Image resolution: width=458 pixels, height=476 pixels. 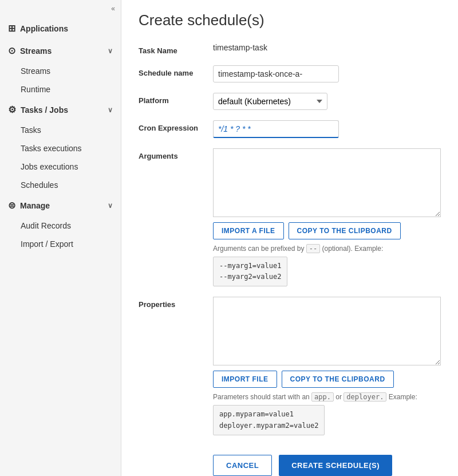 I want to click on manage-chevron: ∨, so click(x=110, y=206).